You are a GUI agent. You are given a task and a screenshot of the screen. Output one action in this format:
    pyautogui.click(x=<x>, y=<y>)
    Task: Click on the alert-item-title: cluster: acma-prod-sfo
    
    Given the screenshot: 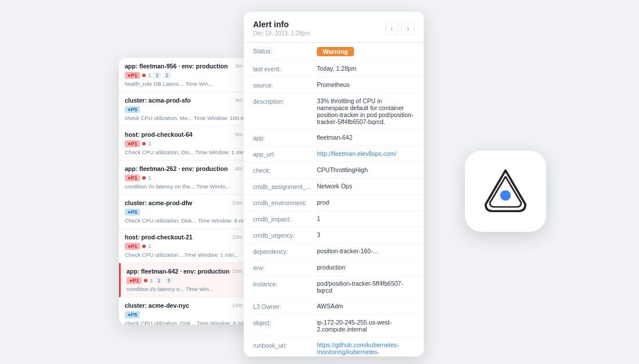 What is the action you would take?
    pyautogui.click(x=158, y=100)
    